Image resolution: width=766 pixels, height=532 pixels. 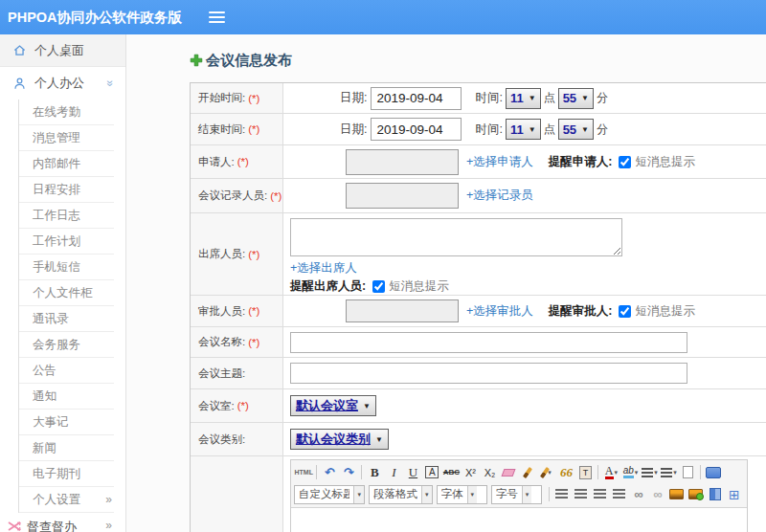 I want to click on sidebar-sub-item: 通知, so click(x=67, y=396).